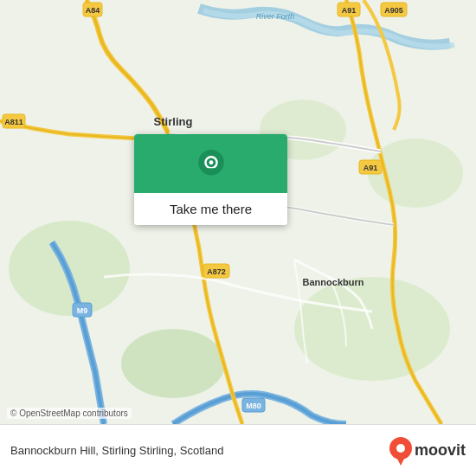 The image size is (476, 476). I want to click on moovit-brand-text: moovit, so click(440, 450).